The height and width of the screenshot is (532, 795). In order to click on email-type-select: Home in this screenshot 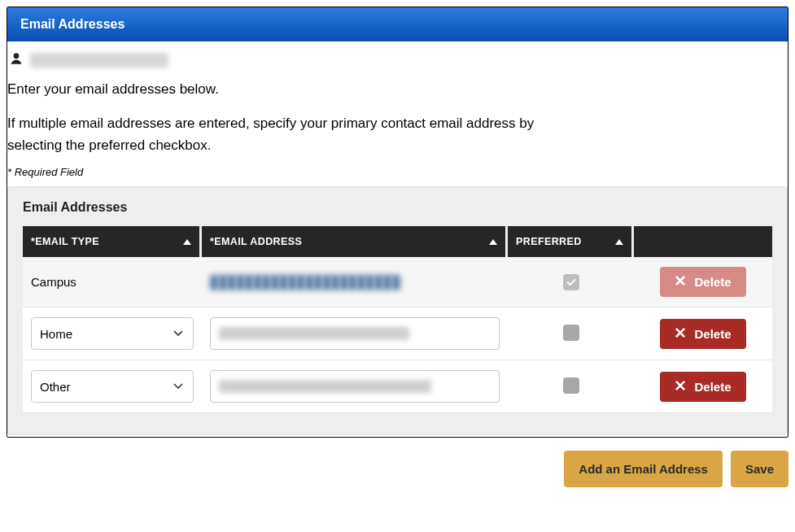, I will do `click(112, 334)`.